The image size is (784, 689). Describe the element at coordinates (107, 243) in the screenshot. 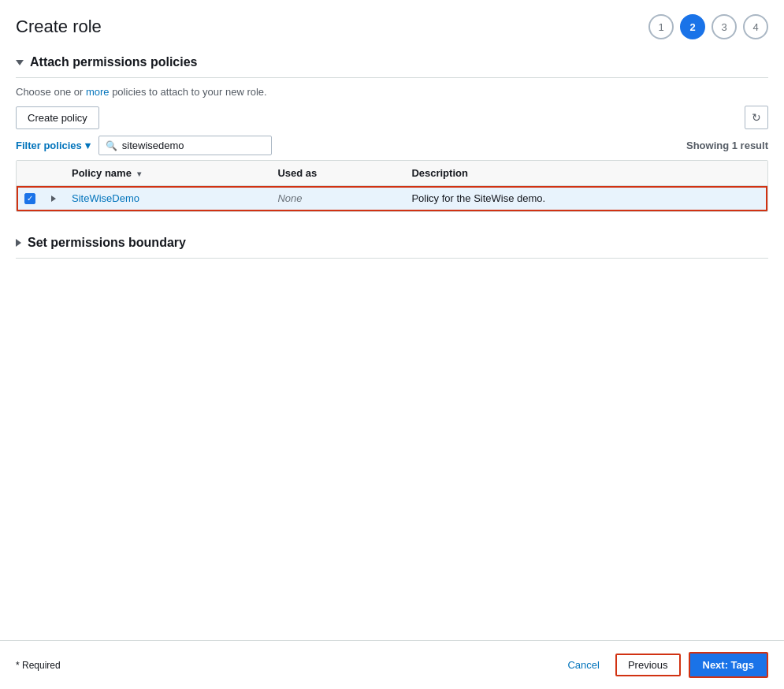

I see `permissions-boundary-title: Set permissions boundary` at that location.